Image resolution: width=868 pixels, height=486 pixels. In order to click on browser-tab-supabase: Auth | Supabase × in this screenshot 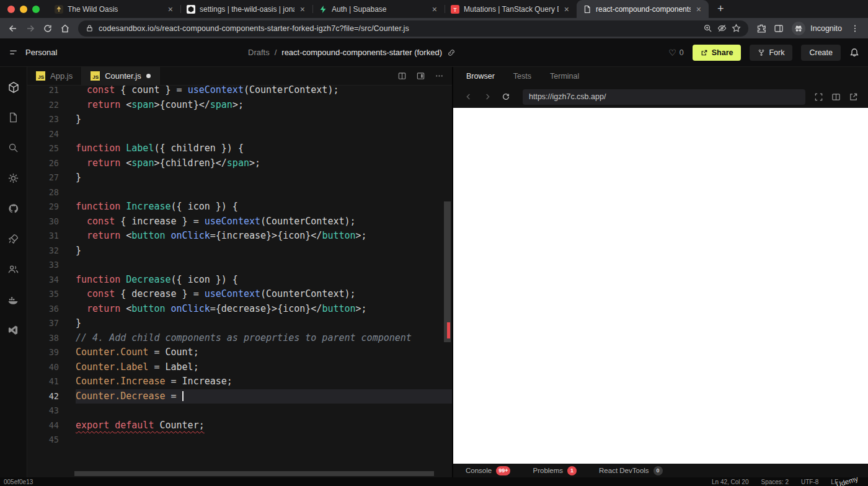, I will do `click(378, 9)`.